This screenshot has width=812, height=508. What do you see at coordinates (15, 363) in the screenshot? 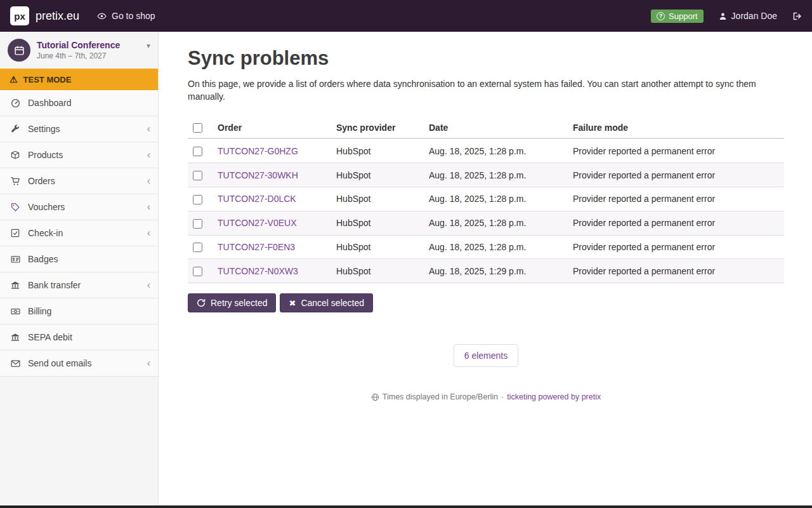
I see `envelope-icon` at bounding box center [15, 363].